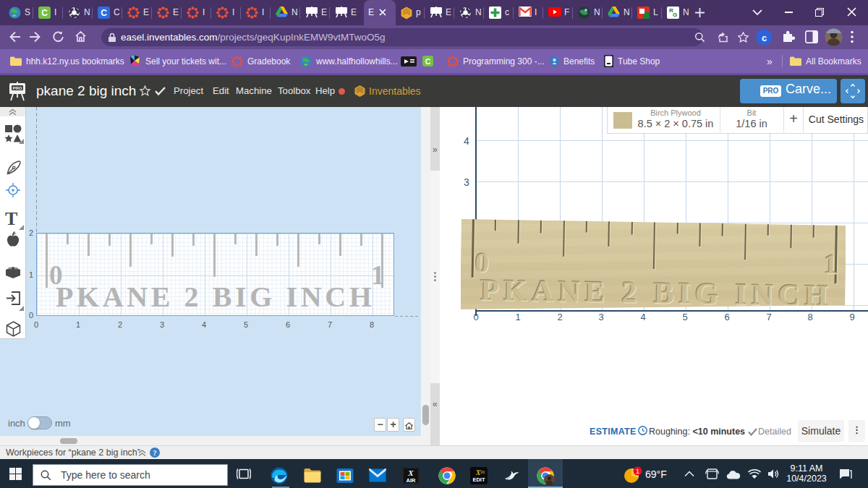 The width and height of the screenshot is (868, 488). Describe the element at coordinates (479, 480) in the screenshot. I see `svg-text: EDIT` at that location.